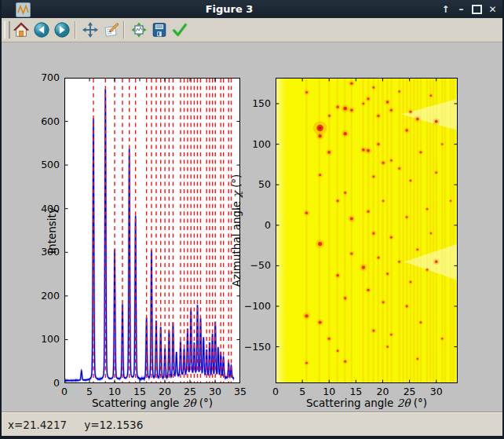 This screenshot has width=504, height=439. I want to click on plot1-xlabel: Scattering angle 2θ (°), so click(152, 403).